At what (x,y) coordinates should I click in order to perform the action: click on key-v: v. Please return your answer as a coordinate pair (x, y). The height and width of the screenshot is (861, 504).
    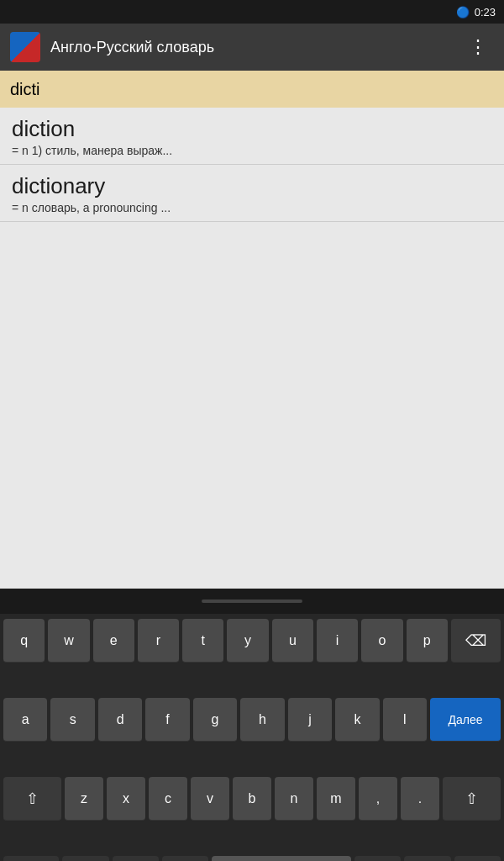
    Looking at the image, I should click on (210, 799).